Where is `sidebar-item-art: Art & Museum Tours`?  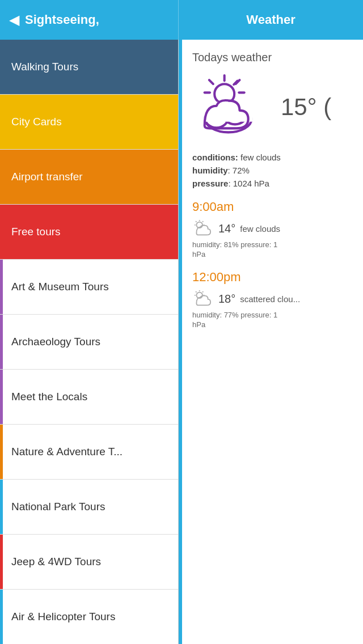 sidebar-item-art: Art & Museum Tours is located at coordinates (89, 287).